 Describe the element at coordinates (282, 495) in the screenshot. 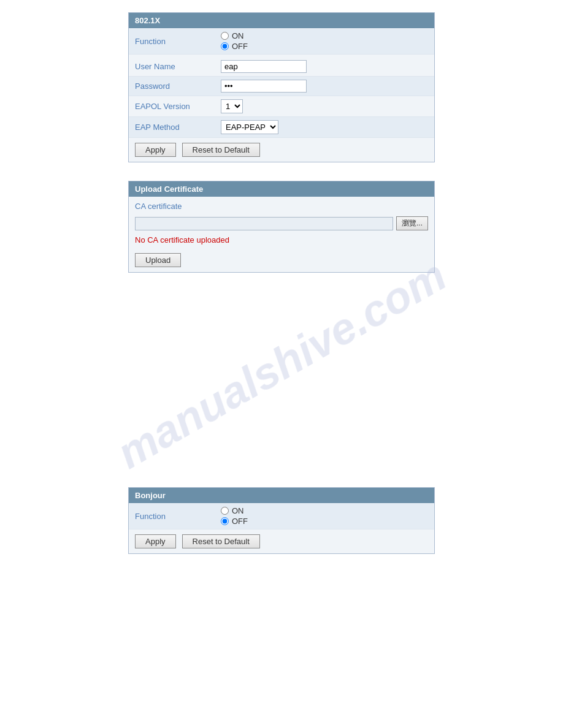

I see `panel-bonjour-header: Bonjour` at that location.